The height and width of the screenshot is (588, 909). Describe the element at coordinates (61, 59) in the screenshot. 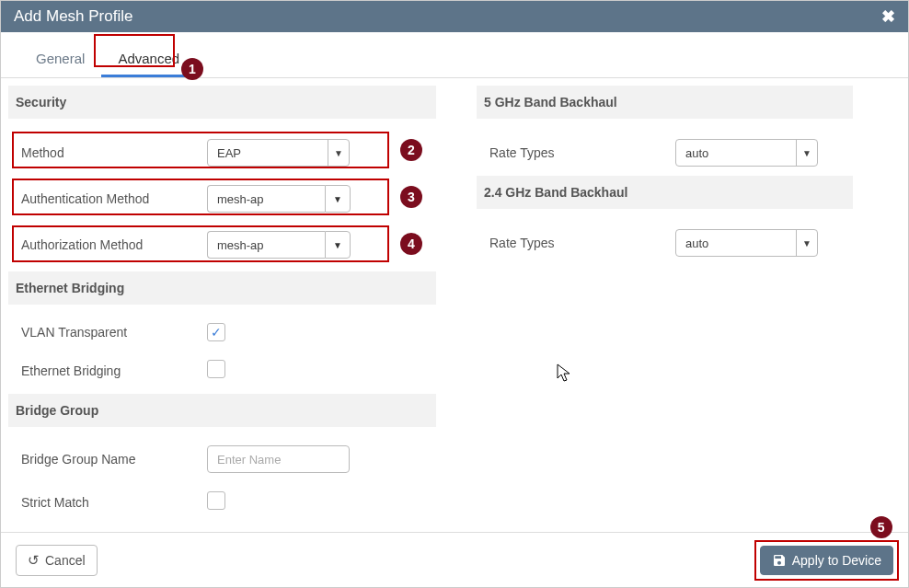

I see `tab-general: General` at that location.